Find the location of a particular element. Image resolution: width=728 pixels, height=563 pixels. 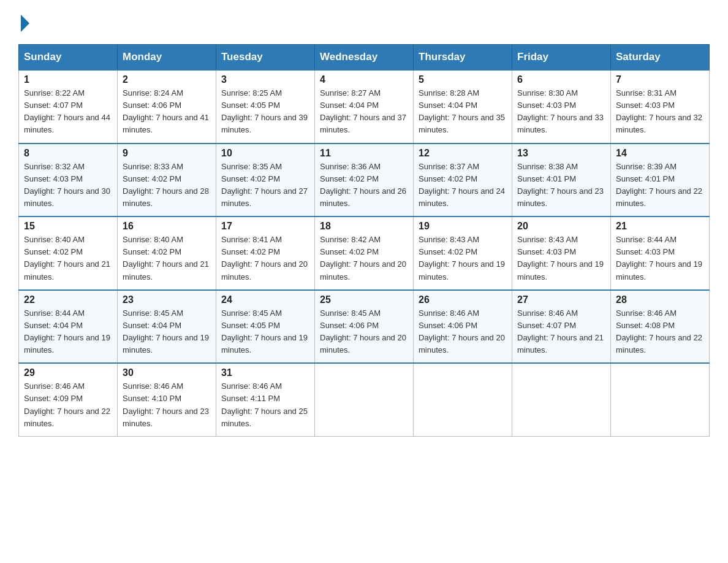

day-info: Sunrise: 8:28 AMSunset: 4:04 PMDaylight:… is located at coordinates (463, 112).